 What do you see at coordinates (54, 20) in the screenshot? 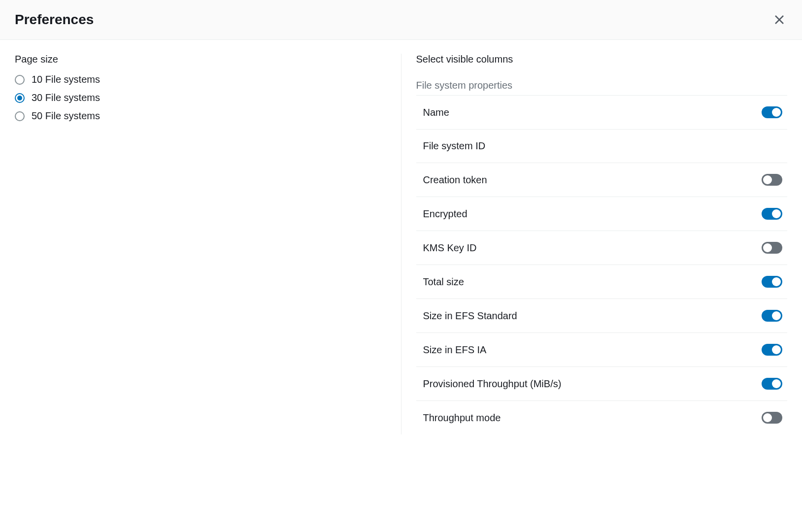
I see `dialog-title: Preferences` at bounding box center [54, 20].